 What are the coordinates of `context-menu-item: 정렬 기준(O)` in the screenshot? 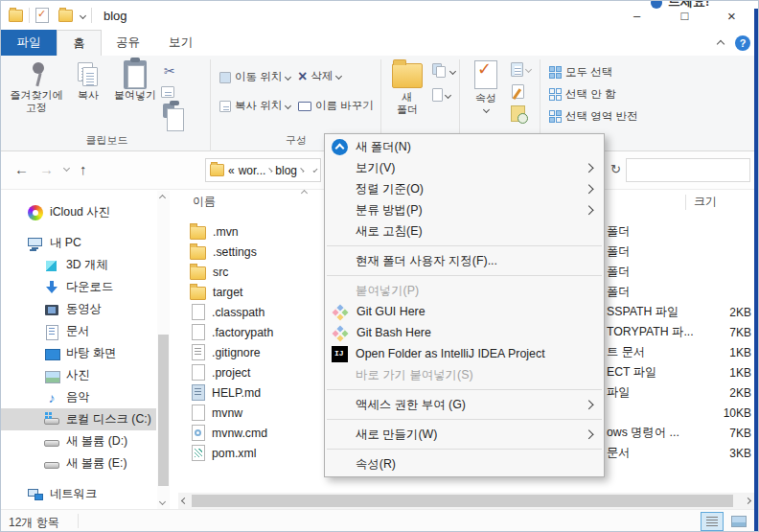 It's located at (464, 189).